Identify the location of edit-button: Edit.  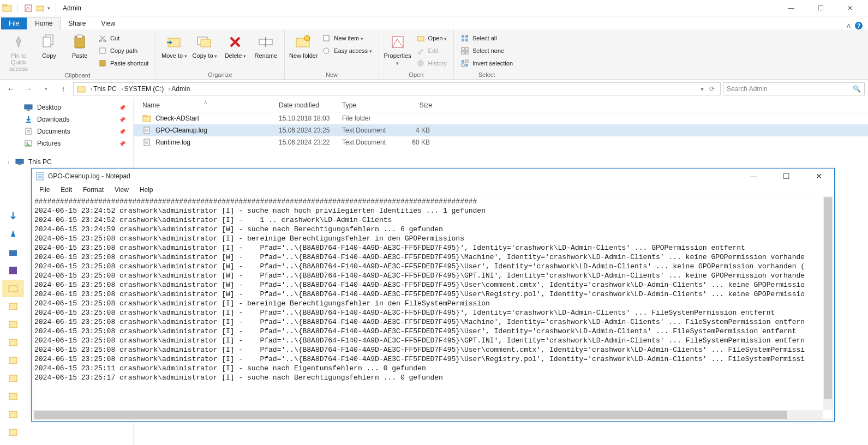
(432, 51).